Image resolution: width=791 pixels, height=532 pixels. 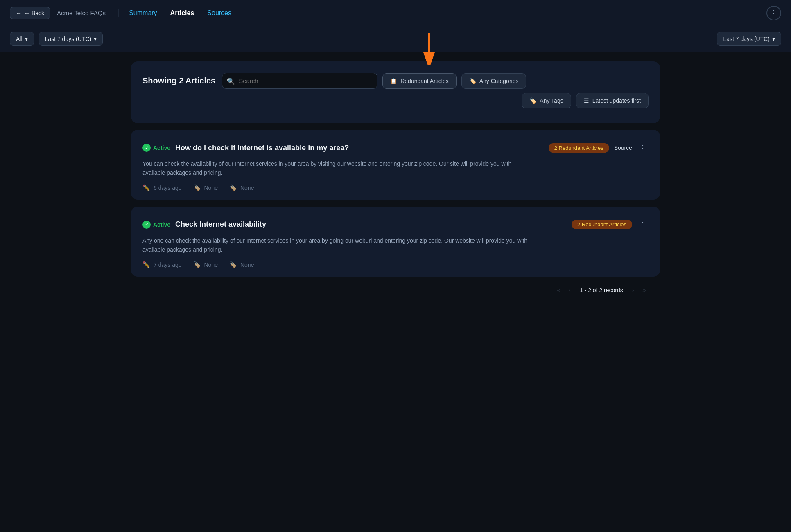 I want to click on search-input, so click(x=300, y=81).